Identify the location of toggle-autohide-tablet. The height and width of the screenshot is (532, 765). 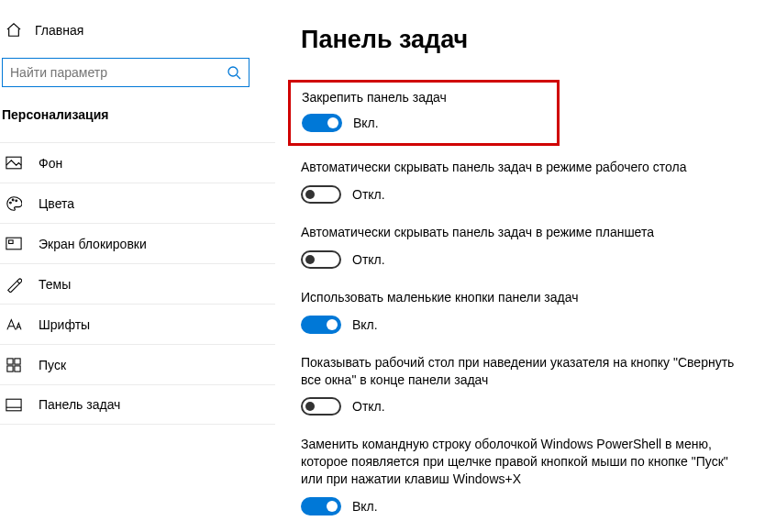
(321, 260).